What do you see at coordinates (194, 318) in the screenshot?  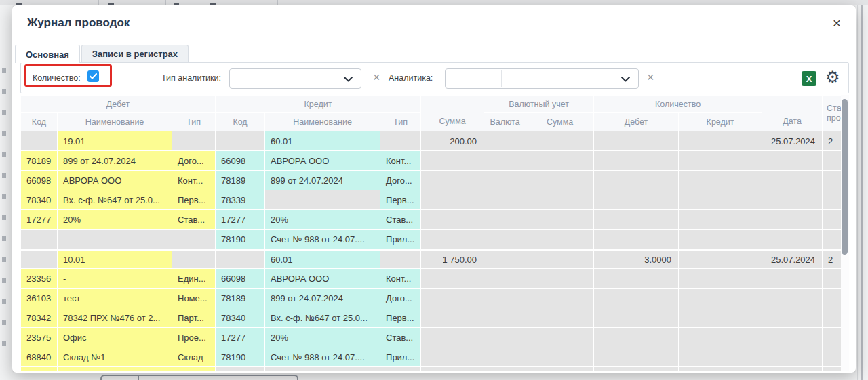 I see `grid-cell: Парт...` at bounding box center [194, 318].